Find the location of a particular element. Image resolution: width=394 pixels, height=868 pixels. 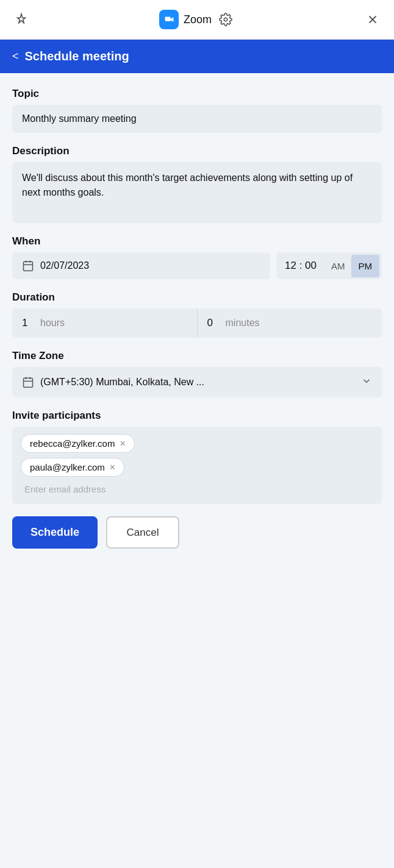

topic-label: Topic is located at coordinates (197, 94).